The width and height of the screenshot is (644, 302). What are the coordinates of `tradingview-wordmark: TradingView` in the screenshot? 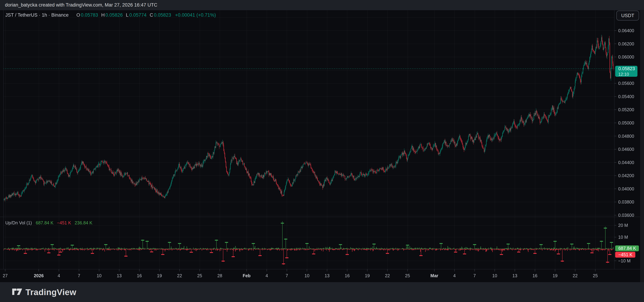 It's located at (51, 292).